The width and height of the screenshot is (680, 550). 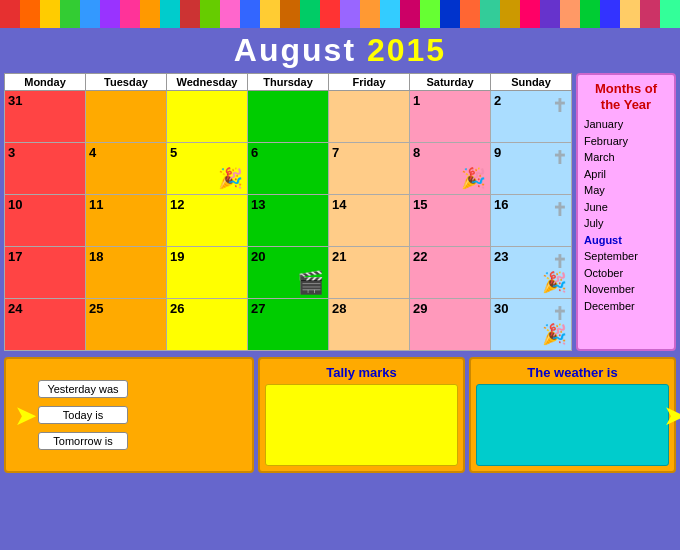 What do you see at coordinates (92, 152) in the screenshot?
I see `date-number: 4` at bounding box center [92, 152].